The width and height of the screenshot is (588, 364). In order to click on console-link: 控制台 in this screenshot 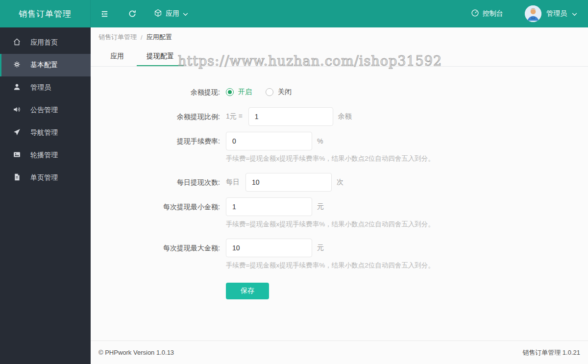, I will do `click(487, 14)`.